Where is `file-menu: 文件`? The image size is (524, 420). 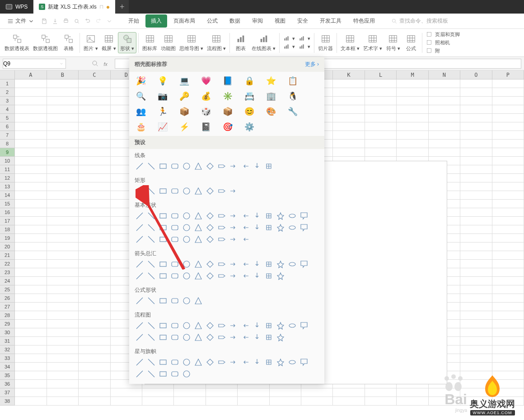
file-menu: 文件 is located at coordinates (21, 21).